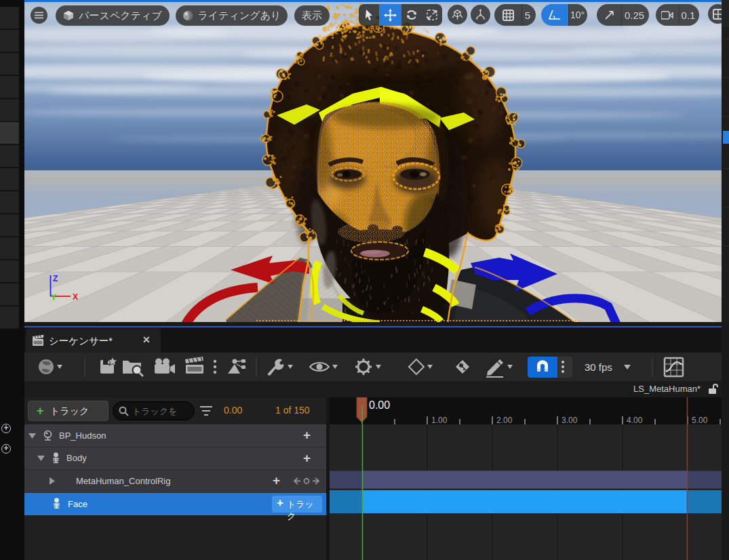  What do you see at coordinates (700, 420) in the screenshot?
I see `svg-text: 5.00` at bounding box center [700, 420].